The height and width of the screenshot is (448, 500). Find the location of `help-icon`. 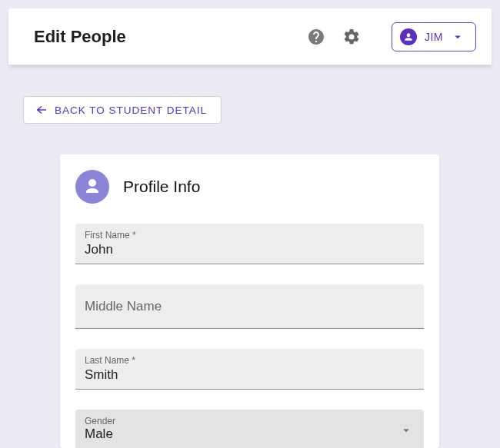

help-icon is located at coordinates (316, 37).